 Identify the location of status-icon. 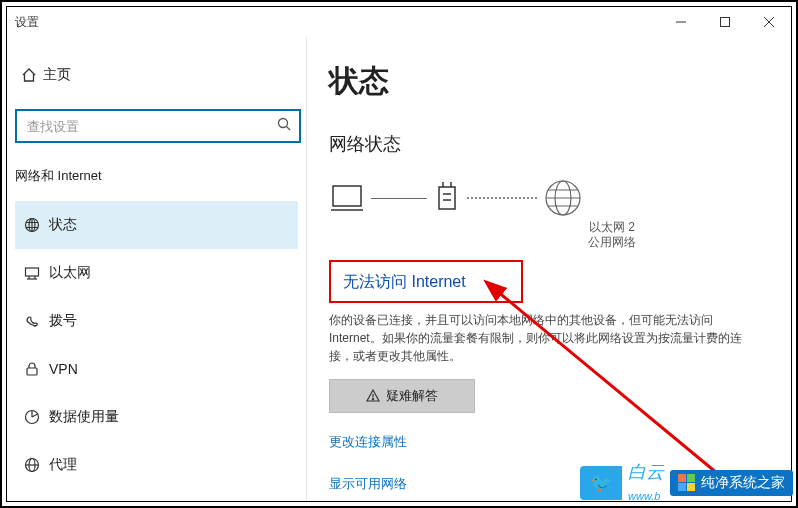
(32, 225).